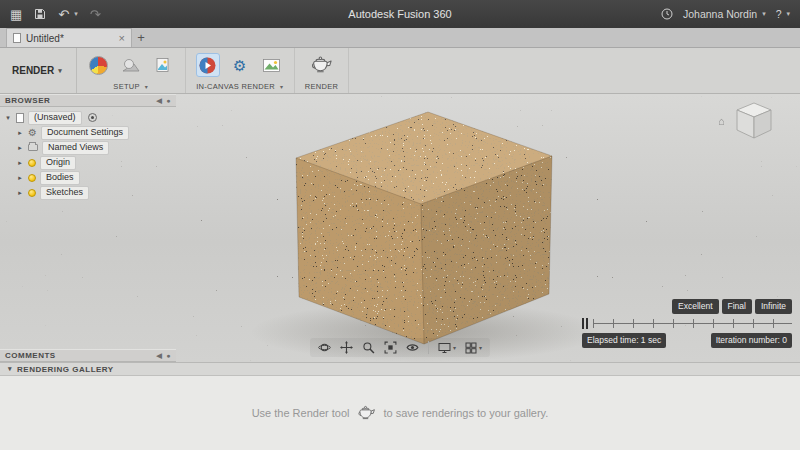 This screenshot has width=800, height=450. I want to click on undo-button: ↶ ▾, so click(68, 14).